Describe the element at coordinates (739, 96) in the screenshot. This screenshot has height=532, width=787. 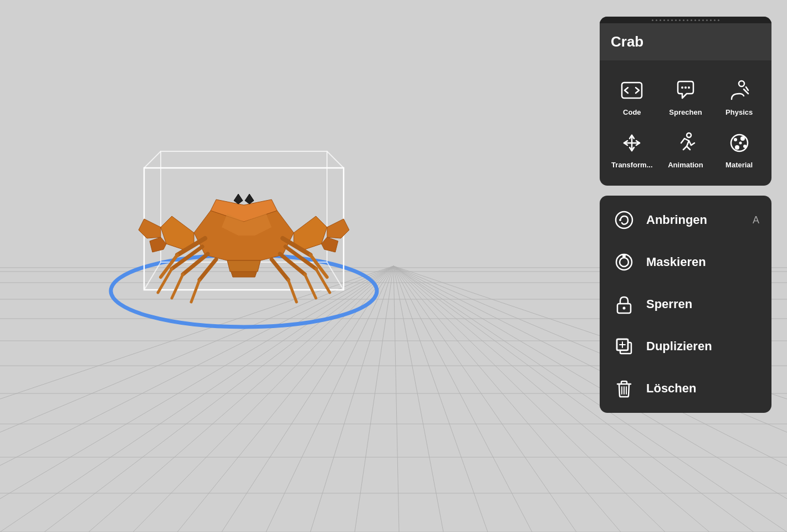
I see `physics-button: Physics` at that location.